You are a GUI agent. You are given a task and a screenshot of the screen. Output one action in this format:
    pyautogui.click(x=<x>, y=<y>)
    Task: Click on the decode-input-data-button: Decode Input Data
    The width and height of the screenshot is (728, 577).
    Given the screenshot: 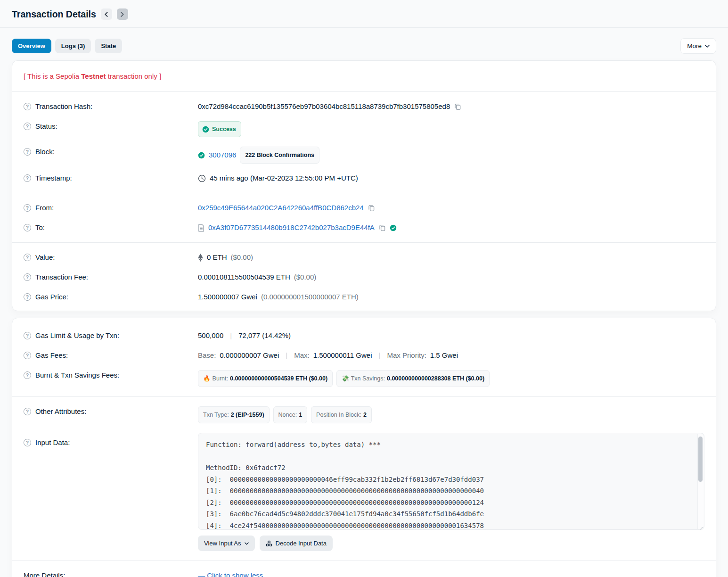 What is the action you would take?
    pyautogui.click(x=296, y=543)
    